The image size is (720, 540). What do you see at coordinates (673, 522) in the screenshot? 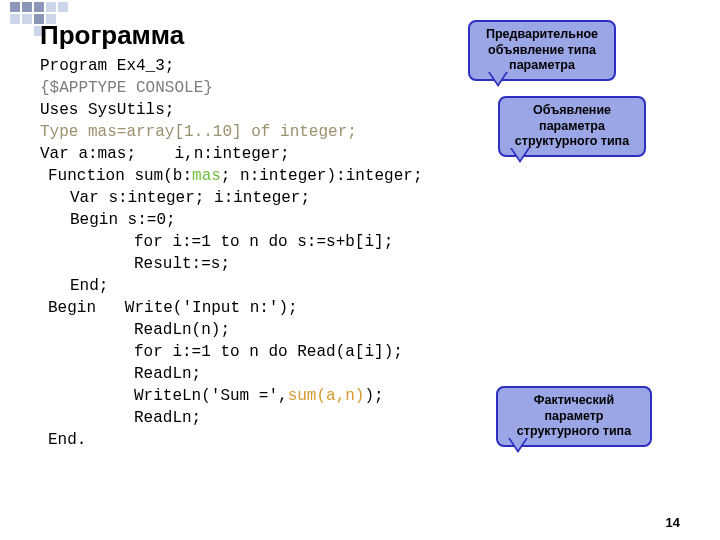
I see `page-number: 14` at bounding box center [673, 522].